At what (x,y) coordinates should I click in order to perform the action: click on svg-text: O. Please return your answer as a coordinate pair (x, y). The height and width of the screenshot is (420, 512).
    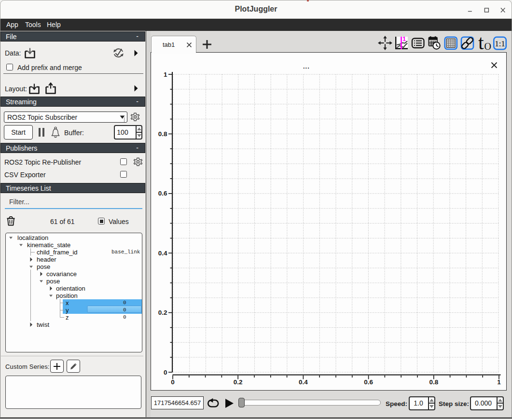
    Looking at the image, I should click on (488, 46).